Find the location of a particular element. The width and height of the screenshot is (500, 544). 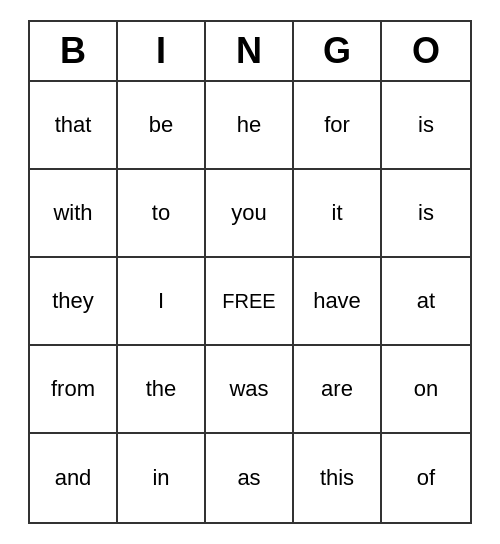

bingo-cell-1-0: with is located at coordinates (74, 214).